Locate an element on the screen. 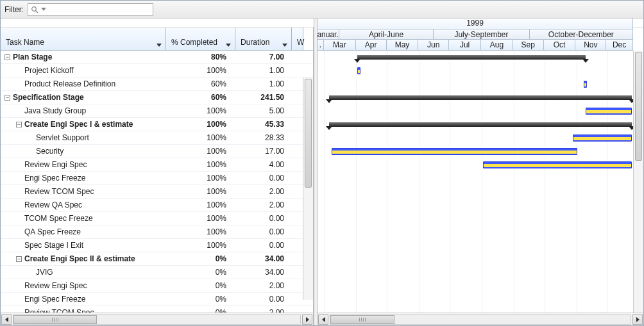  col-w: W is located at coordinates (298, 38).